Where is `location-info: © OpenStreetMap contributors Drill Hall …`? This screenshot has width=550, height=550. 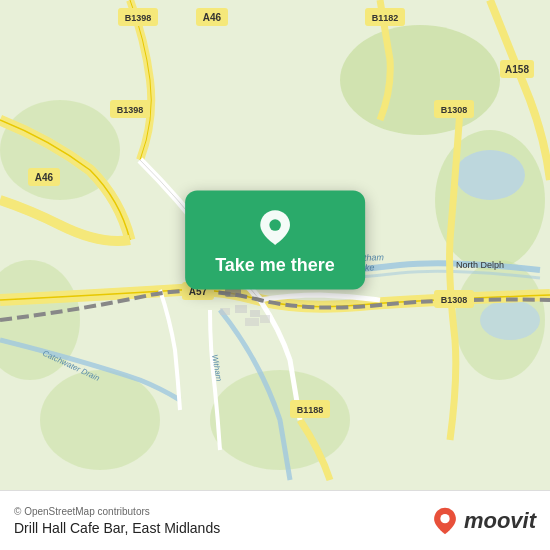
location-info: © OpenStreetMap contributors Drill Hall … is located at coordinates (117, 521).